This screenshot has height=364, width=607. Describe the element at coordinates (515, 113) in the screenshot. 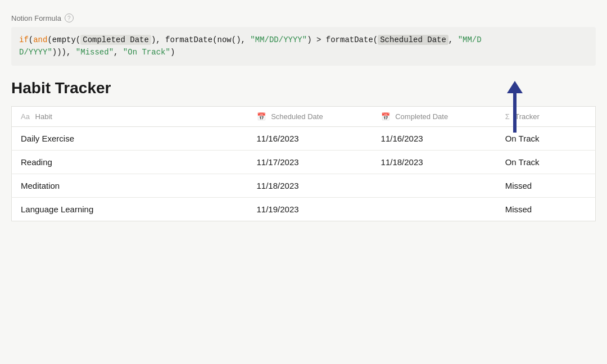

I see `arrow-shaft` at that location.